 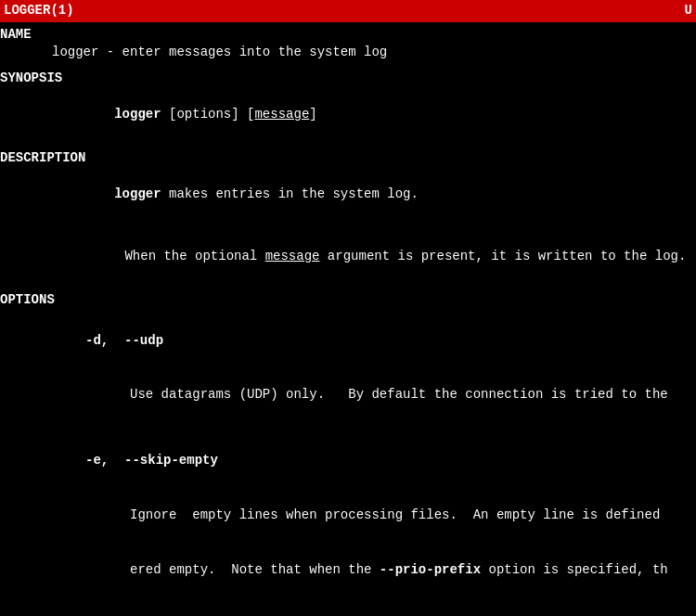 I want to click on name-header: NAME, so click(x=348, y=35).